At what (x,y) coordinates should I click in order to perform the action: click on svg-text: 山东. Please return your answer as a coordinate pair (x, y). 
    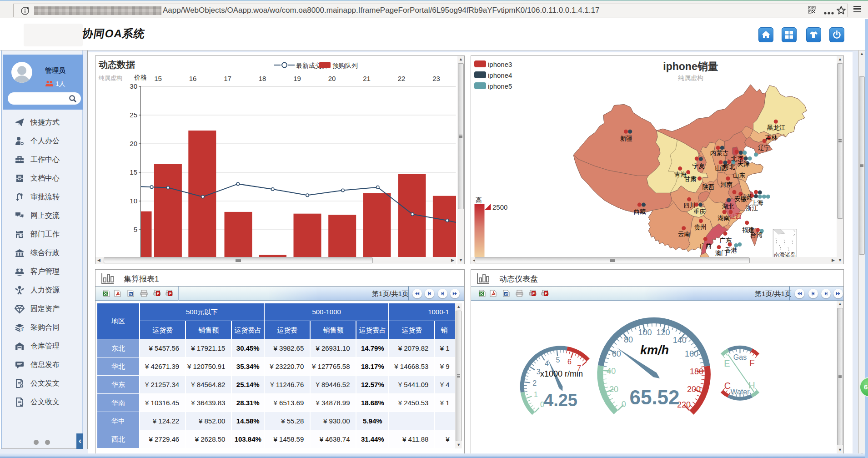
    Looking at the image, I should click on (739, 176).